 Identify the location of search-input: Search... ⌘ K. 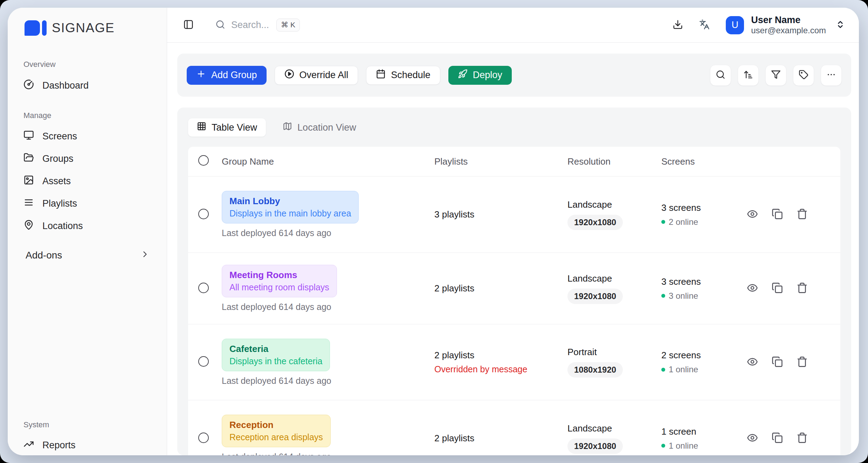
(258, 25).